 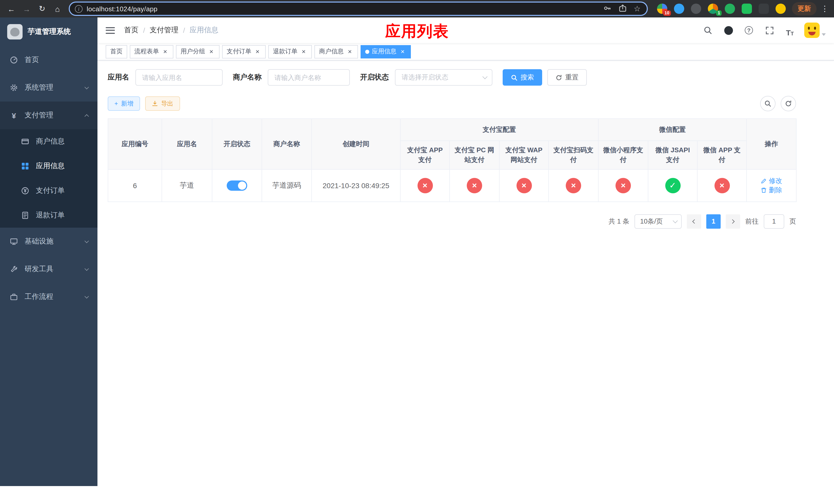 I want to click on font-size-icon: TT, so click(x=790, y=30).